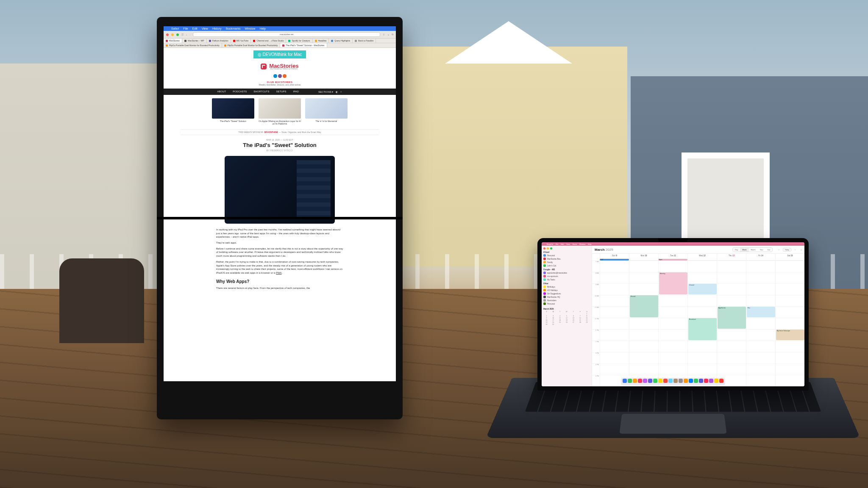 This screenshot has height=488, width=868. Describe the element at coordinates (186, 35) in the screenshot. I see `nav-back-icon: ‹` at that location.